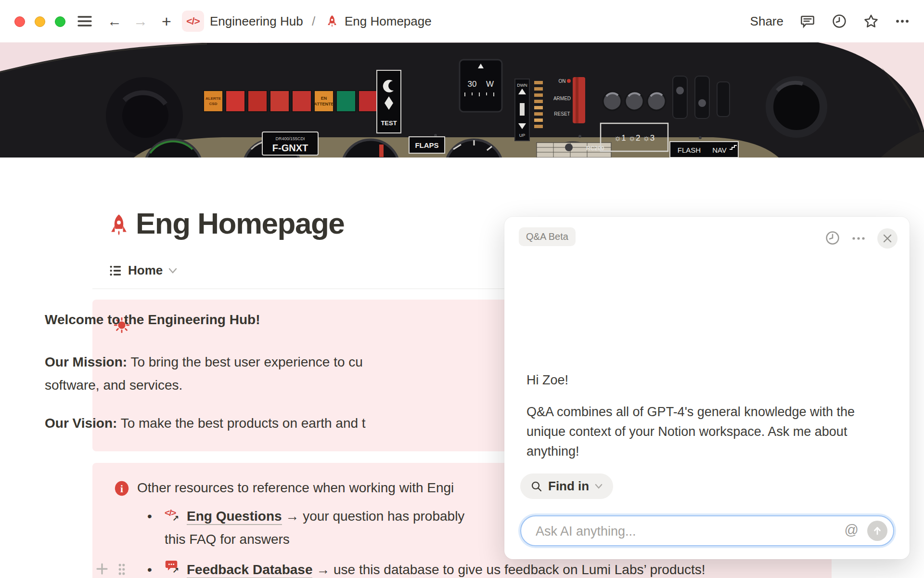  Describe the element at coordinates (122, 488) in the screenshot. I see `info-icon: i` at that location.